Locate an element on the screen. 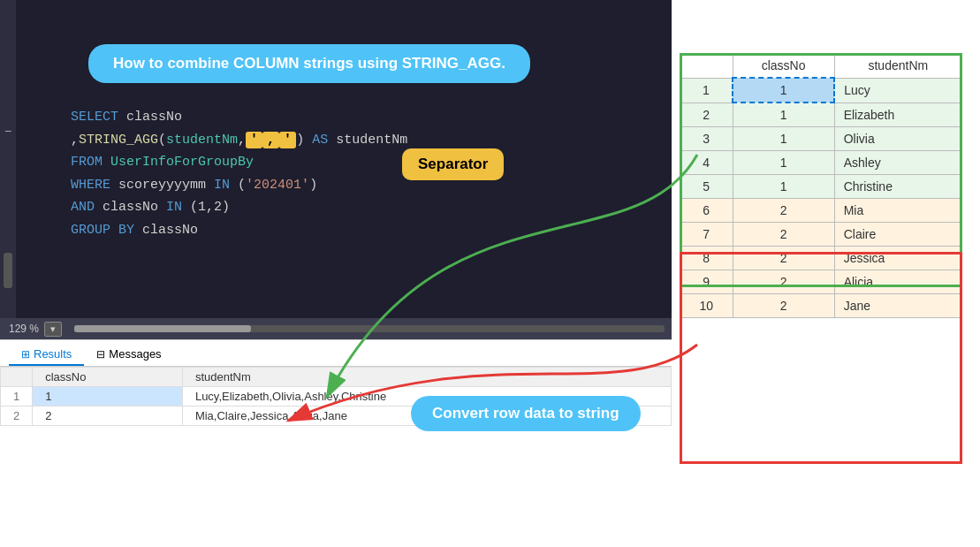  right-col-classno: classNo is located at coordinates (783, 66).